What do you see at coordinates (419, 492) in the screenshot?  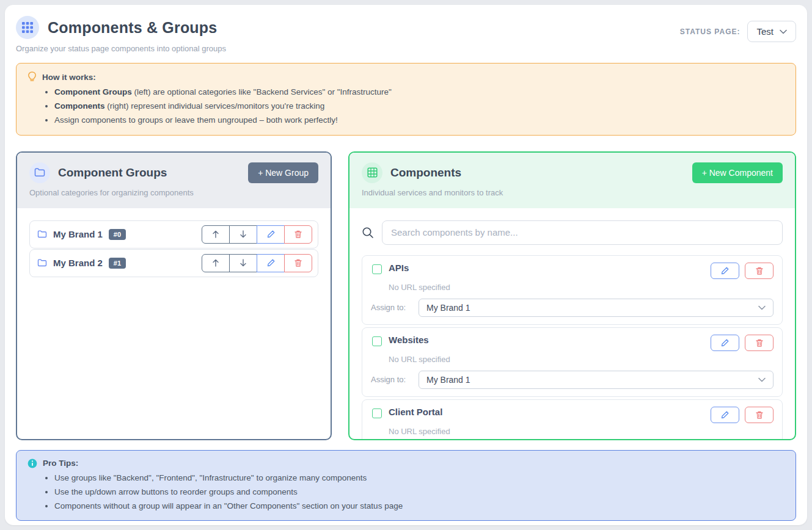 I see `pro-tips-list: Use groups like "Backend", "Frontend", "…` at bounding box center [419, 492].